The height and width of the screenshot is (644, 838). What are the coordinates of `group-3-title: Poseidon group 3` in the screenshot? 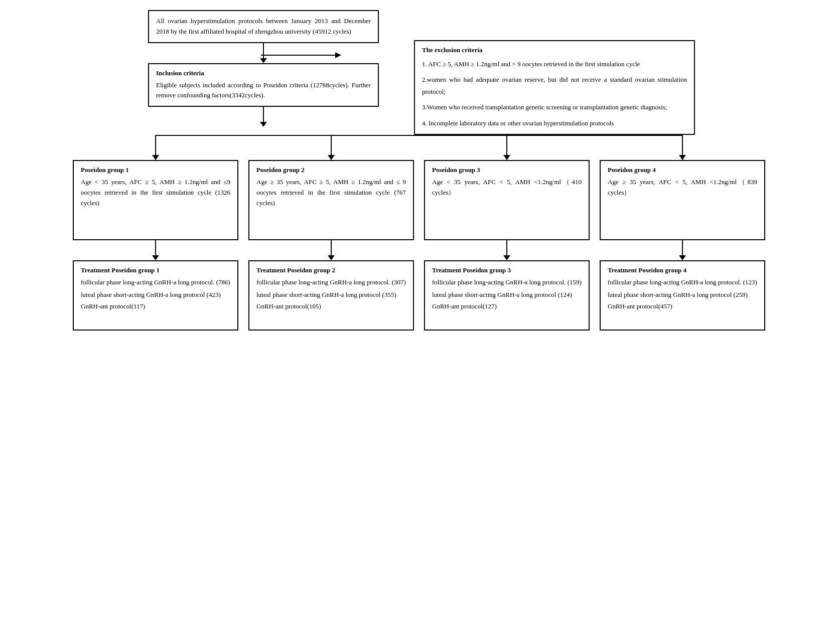 It's located at (456, 170).